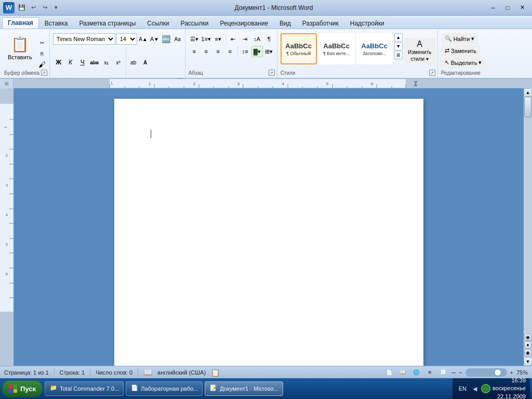  I want to click on align-left-button: ≡, so click(194, 51).